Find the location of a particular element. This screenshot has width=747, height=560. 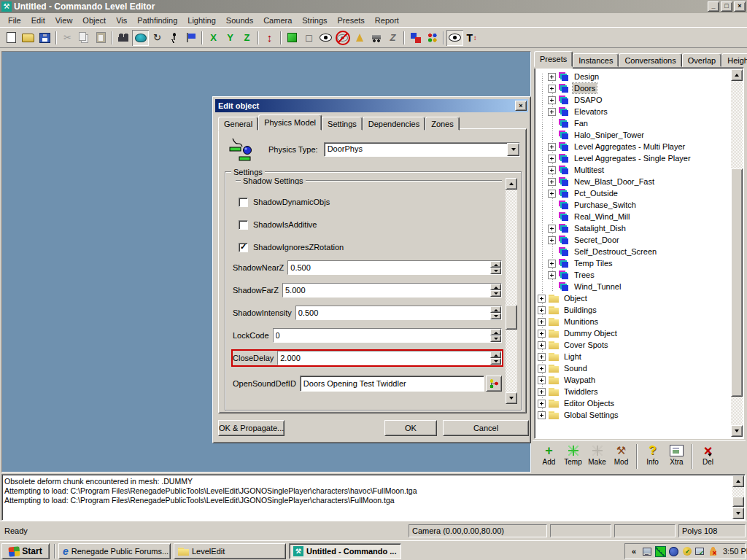

tree-item-label: Sound is located at coordinates (576, 368).